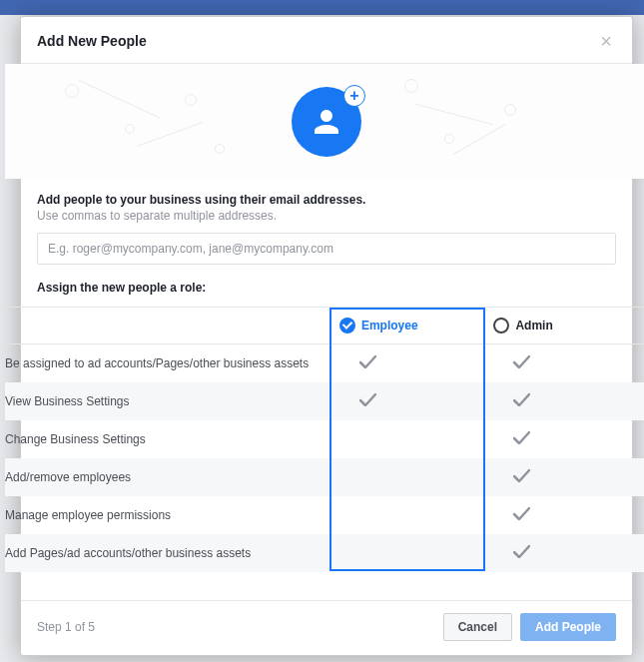 The height and width of the screenshot is (662, 644). I want to click on role-heading: Assign the new people a role:, so click(326, 288).